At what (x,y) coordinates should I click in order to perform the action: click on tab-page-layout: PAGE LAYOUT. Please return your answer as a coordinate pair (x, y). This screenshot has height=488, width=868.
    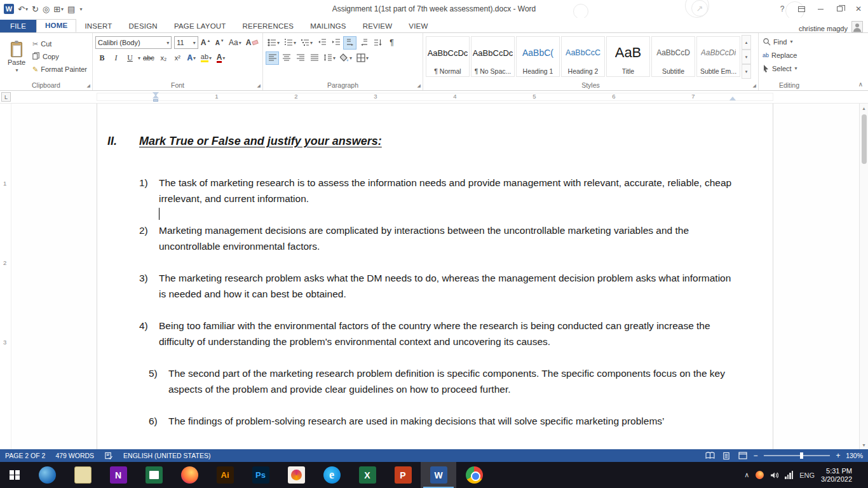
    Looking at the image, I should click on (200, 27).